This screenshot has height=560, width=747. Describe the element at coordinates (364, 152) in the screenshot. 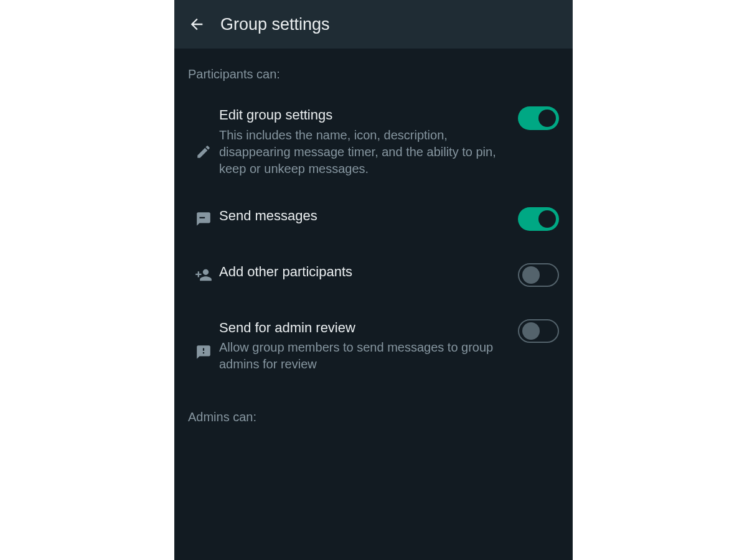

I see `edit-group-description: This includes the name, icon, descriptio…` at that location.